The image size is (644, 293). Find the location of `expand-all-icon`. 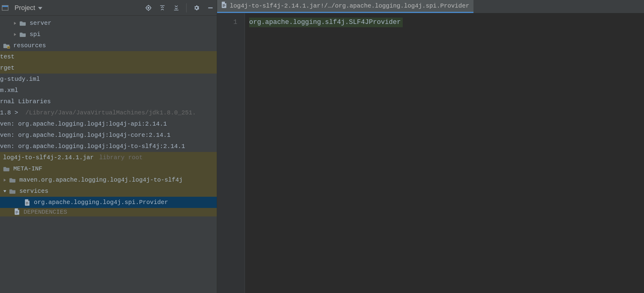

expand-all-icon is located at coordinates (162, 8).